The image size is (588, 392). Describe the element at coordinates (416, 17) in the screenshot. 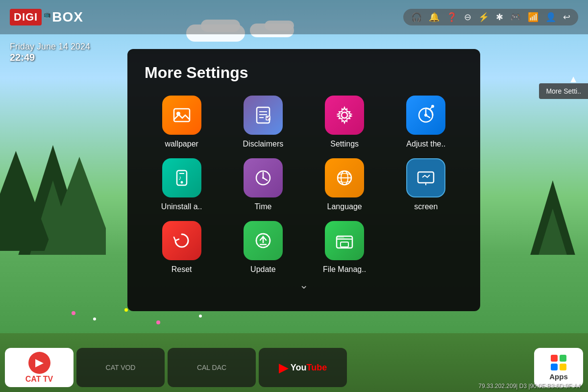

I see `headphone-icon: 🎧` at that location.